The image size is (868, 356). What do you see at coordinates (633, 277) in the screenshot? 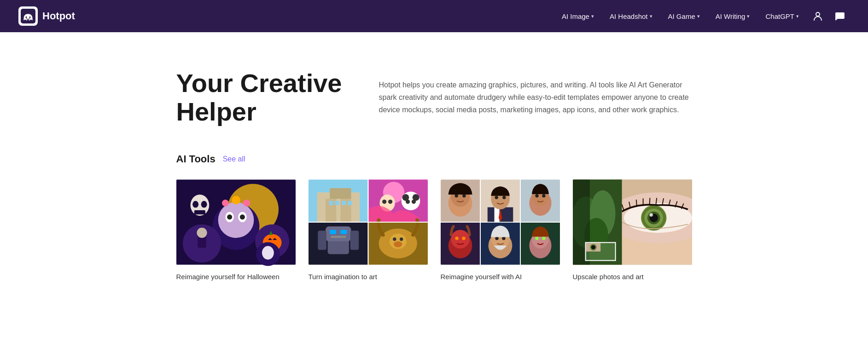
I see `tool-card-label-upscale: Upscale photos and art` at bounding box center [633, 277].